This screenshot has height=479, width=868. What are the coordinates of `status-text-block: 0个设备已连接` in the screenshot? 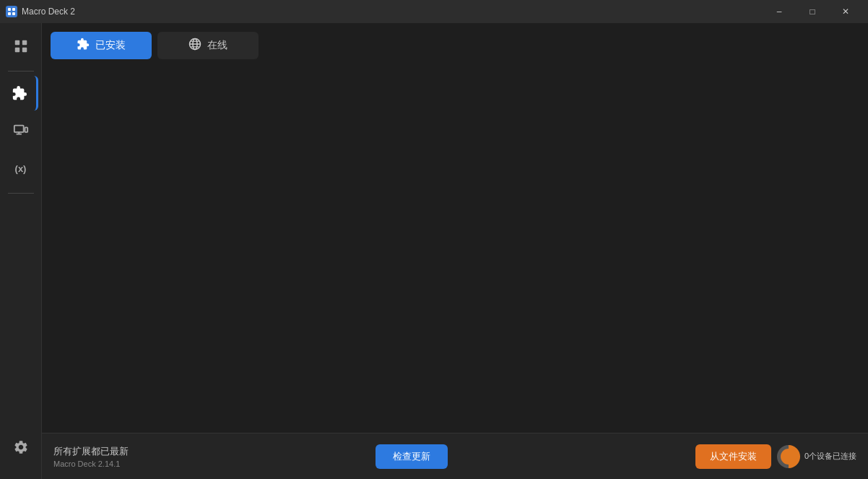 It's located at (830, 457).